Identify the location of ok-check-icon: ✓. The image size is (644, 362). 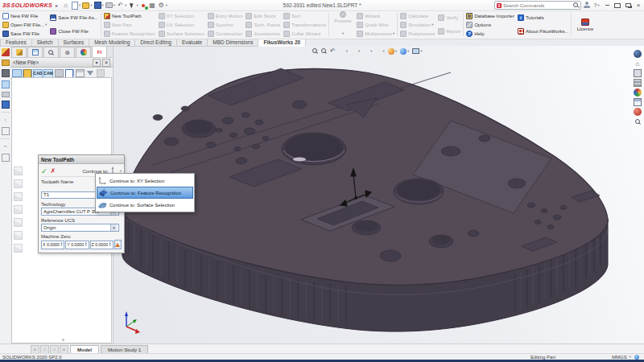
(44, 171).